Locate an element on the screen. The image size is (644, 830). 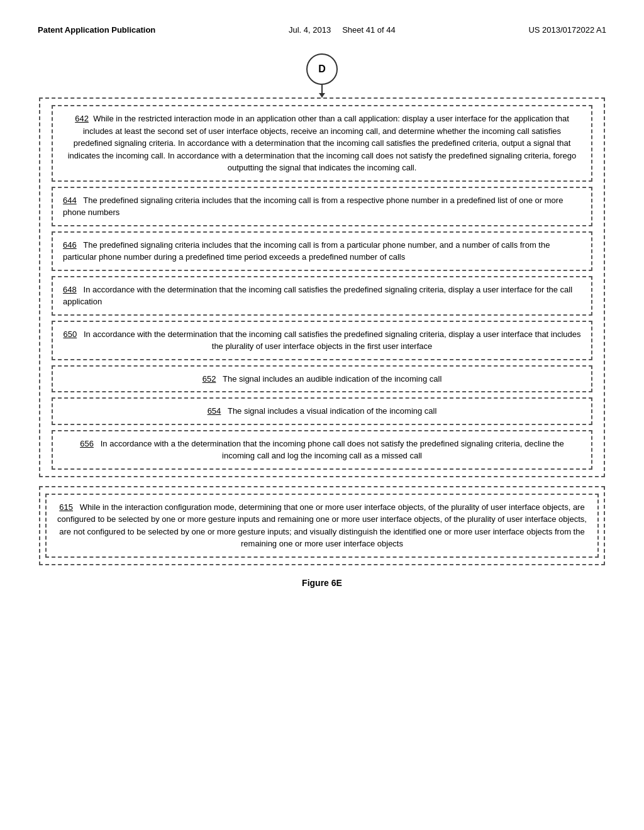
box-656-wrapper: 656 In accordance with a the determinati… is located at coordinates (322, 450).